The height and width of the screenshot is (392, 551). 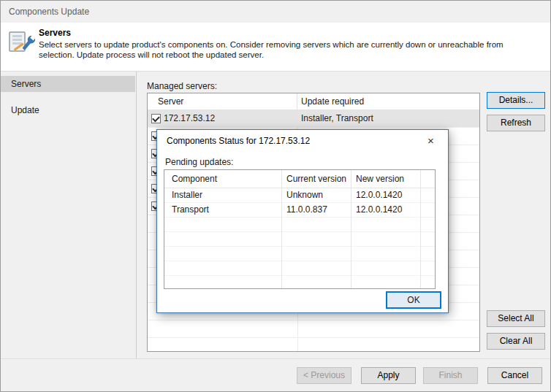 I want to click on column-header-update-required: Update required, so click(x=389, y=101).